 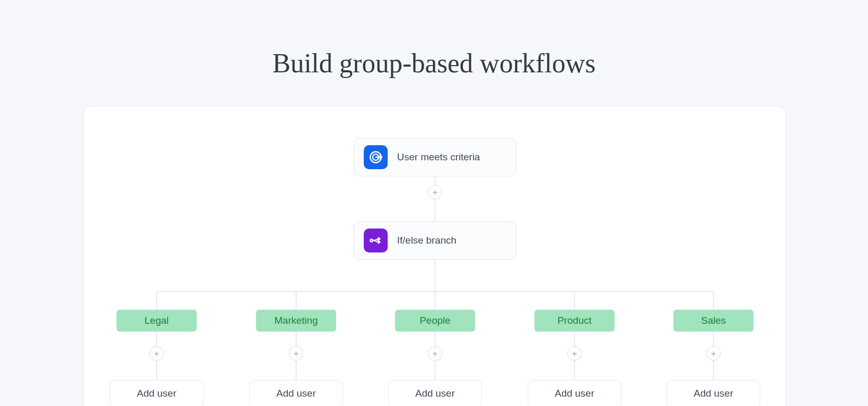 What do you see at coordinates (296, 321) in the screenshot?
I see `branch-label-text: Marketing` at bounding box center [296, 321].